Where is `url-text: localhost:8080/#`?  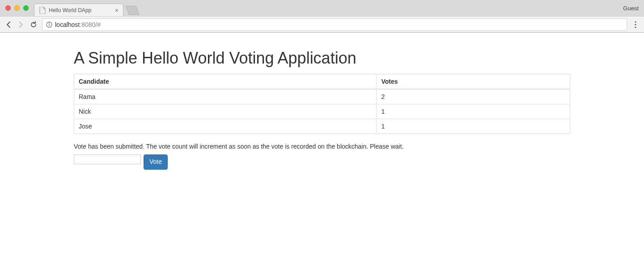
url-text: localhost:8080/# is located at coordinates (78, 25).